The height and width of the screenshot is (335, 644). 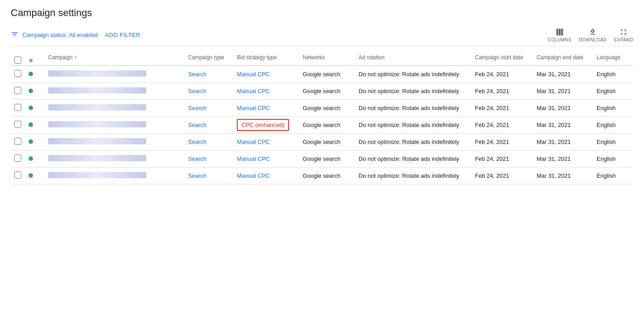 I want to click on filter-icon, so click(x=15, y=35).